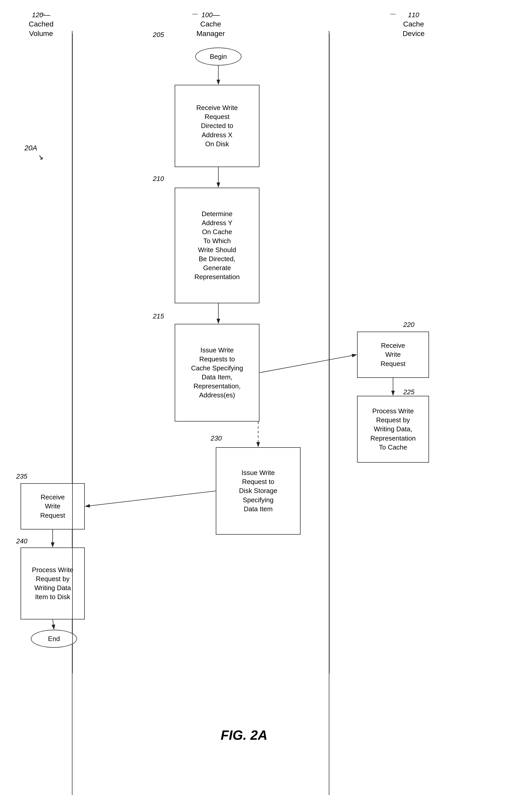  I want to click on ref-210: 210, so click(158, 179).